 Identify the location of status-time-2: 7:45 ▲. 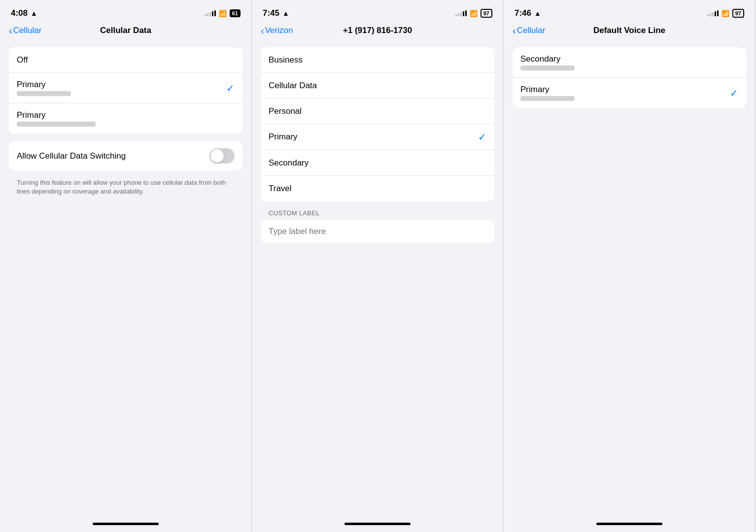
(276, 13).